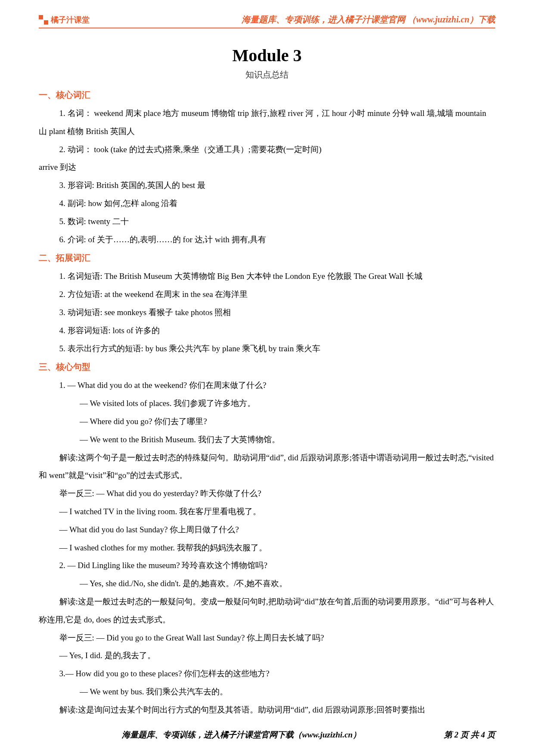 The height and width of the screenshot is (756, 534). What do you see at coordinates (266, 466) in the screenshot?
I see `text: 解读:这两个句子是一般过去时态的特殊疑问句。助动词用“did”, did 后跟动…` at bounding box center [266, 466].